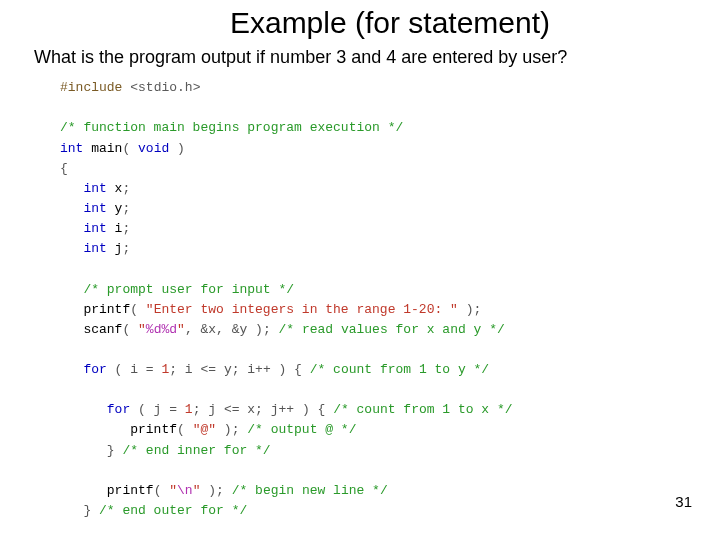 This screenshot has width=720, height=540. Describe the element at coordinates (126, 370) in the screenshot. I see `for-i-init: ( i` at that location.